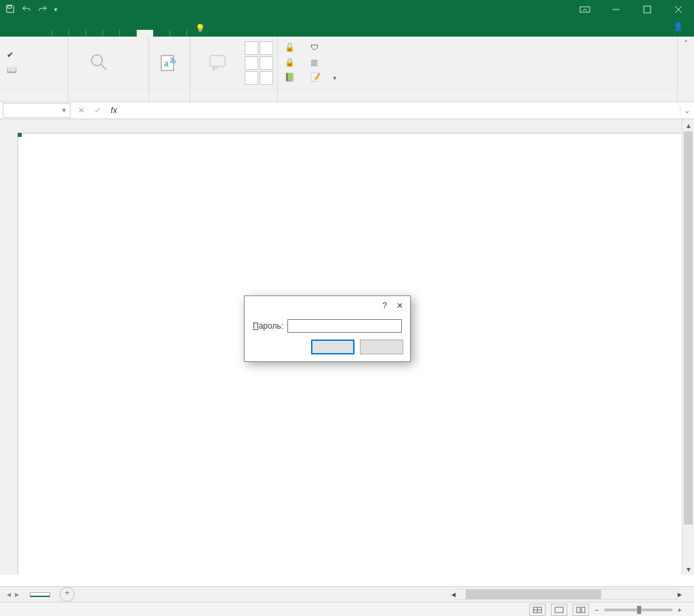  What do you see at coordinates (581, 610) in the screenshot?
I see `page-break-view-button` at bounding box center [581, 610].